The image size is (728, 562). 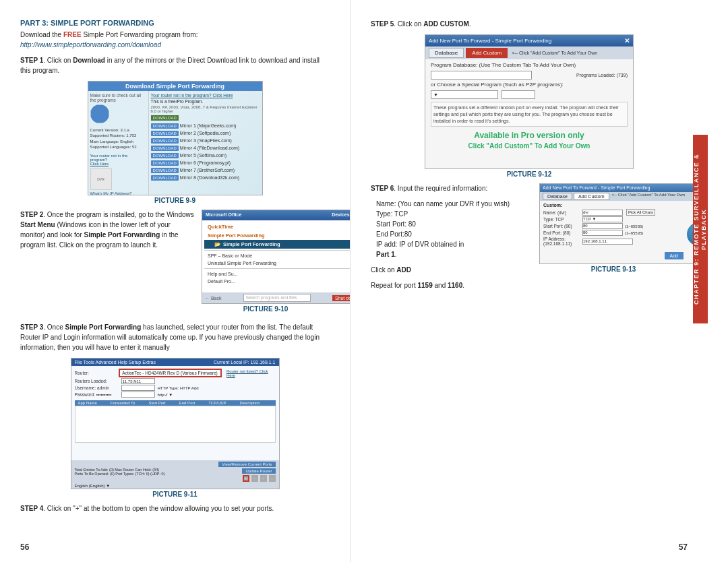 I want to click on pic99-header: Download Simple Port Forwarding, so click(x=175, y=86).